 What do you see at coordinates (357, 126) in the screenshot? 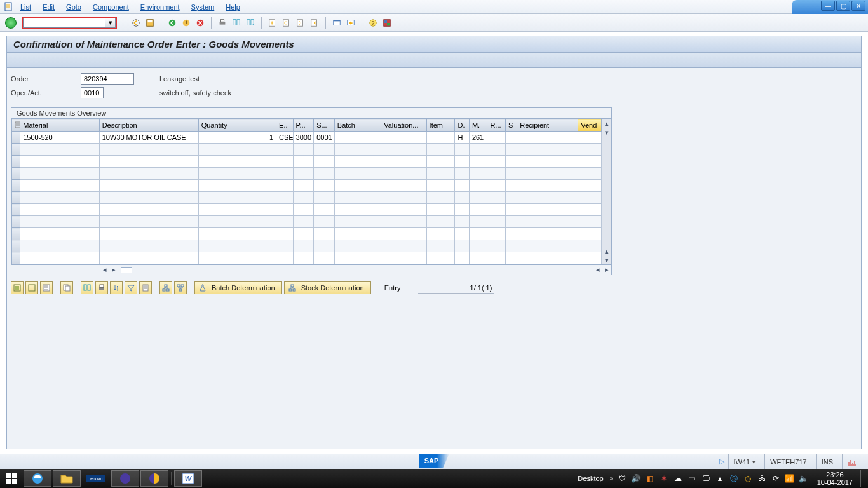
I see `col-batch: Batch` at bounding box center [357, 126].